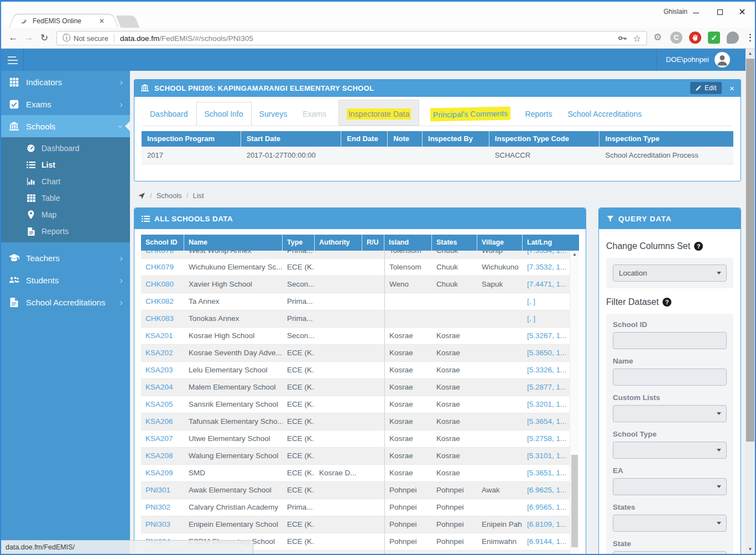 Image resolution: width=756 pixels, height=555 pixels. I want to click on school-id-link: CHK083, so click(163, 319).